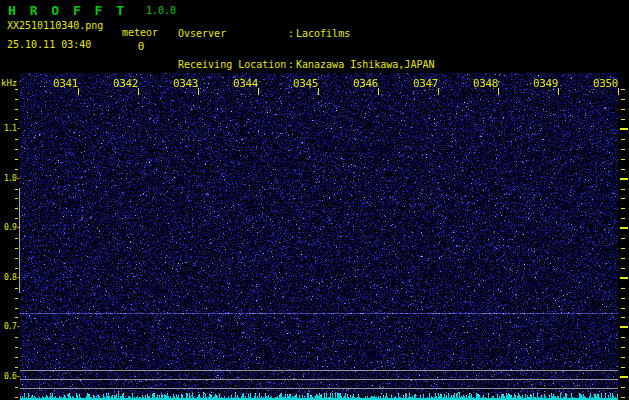 This screenshot has height=400, width=629. What do you see at coordinates (68, 10) in the screenshot?
I see `app-title: H R O F F T` at bounding box center [68, 10].